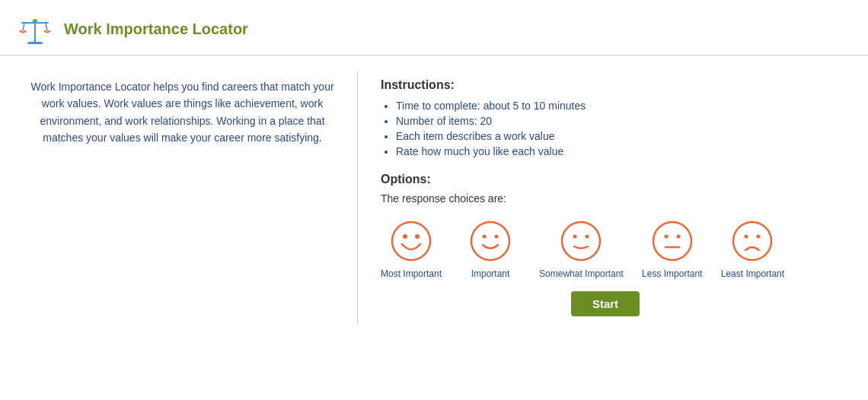 This screenshot has height=400, width=868. What do you see at coordinates (490, 249) in the screenshot?
I see `face-important: Important` at bounding box center [490, 249].